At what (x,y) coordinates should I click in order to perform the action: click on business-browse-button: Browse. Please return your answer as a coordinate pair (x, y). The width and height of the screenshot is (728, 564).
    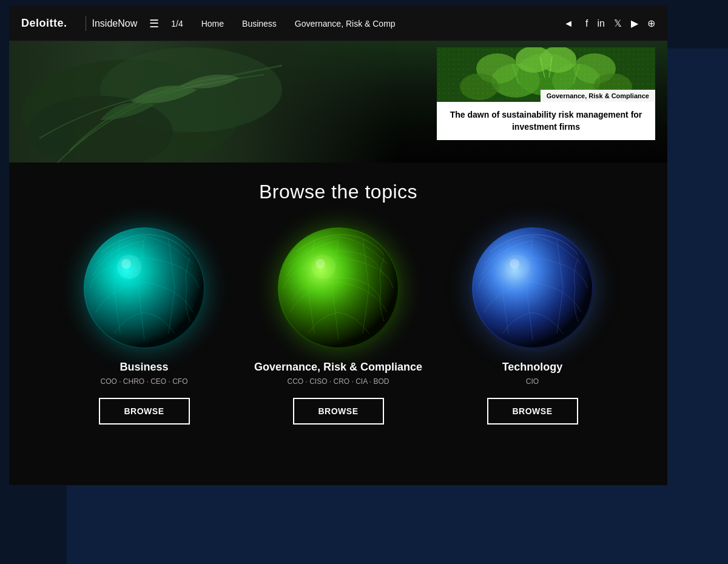
    Looking at the image, I should click on (144, 411).